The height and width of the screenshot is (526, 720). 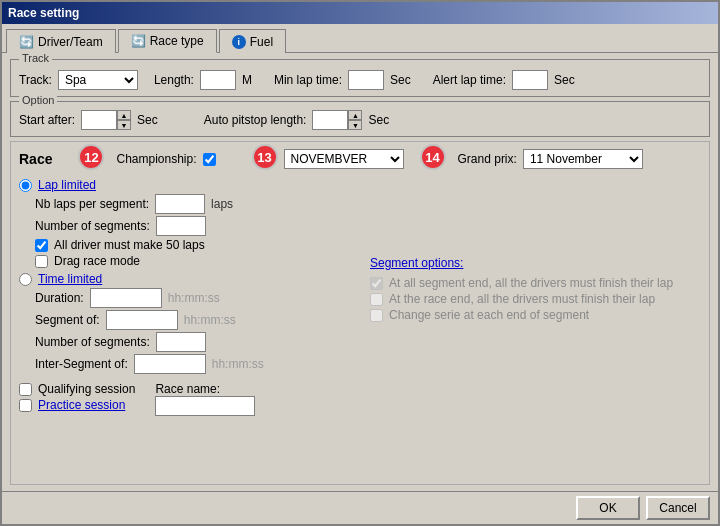 I want to click on ok-button: OK, so click(x=608, y=508).